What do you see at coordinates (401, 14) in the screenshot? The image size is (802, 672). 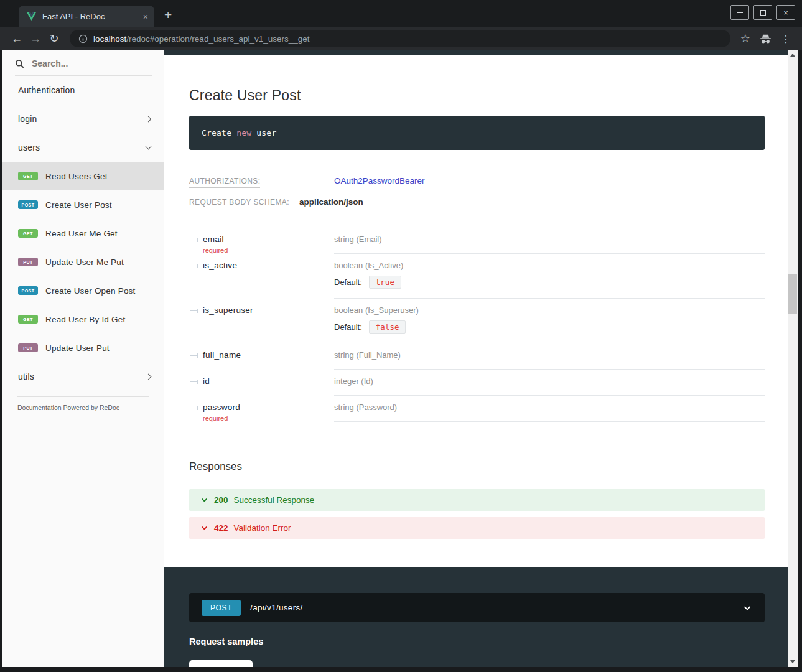 I see `browser-tab-bar: Fast API - ReDoc × + ×` at bounding box center [401, 14].